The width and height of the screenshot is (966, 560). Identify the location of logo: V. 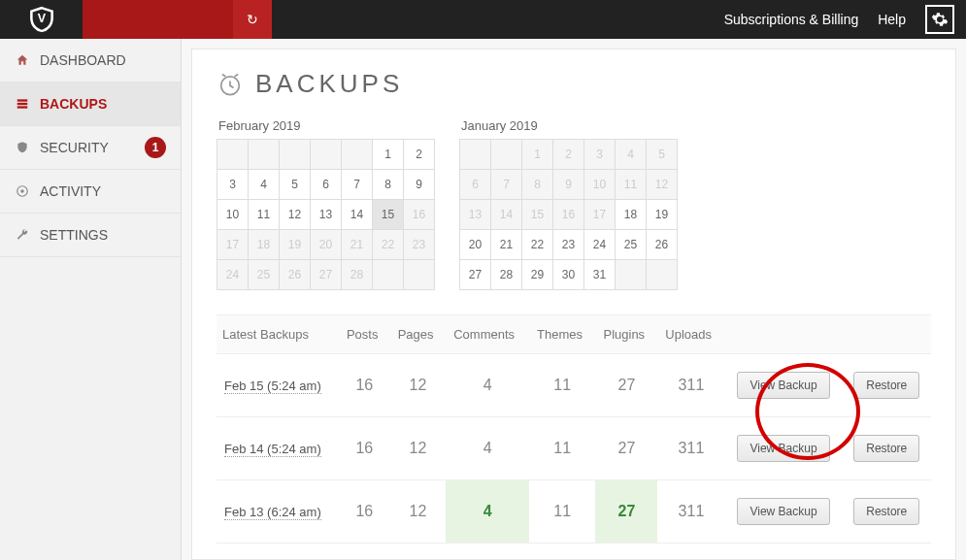
(41, 19).